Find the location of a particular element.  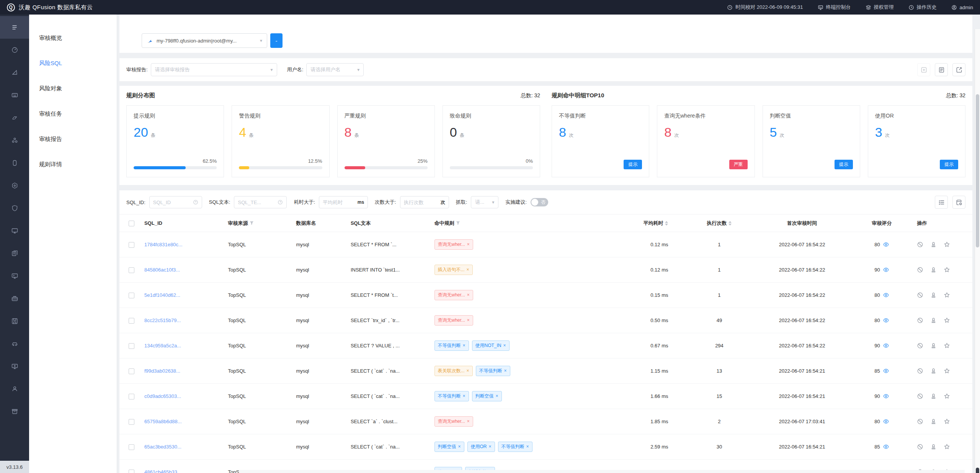

instance-select: my-798ff0.qfusion-admin|root@my... ▾ is located at coordinates (204, 41).